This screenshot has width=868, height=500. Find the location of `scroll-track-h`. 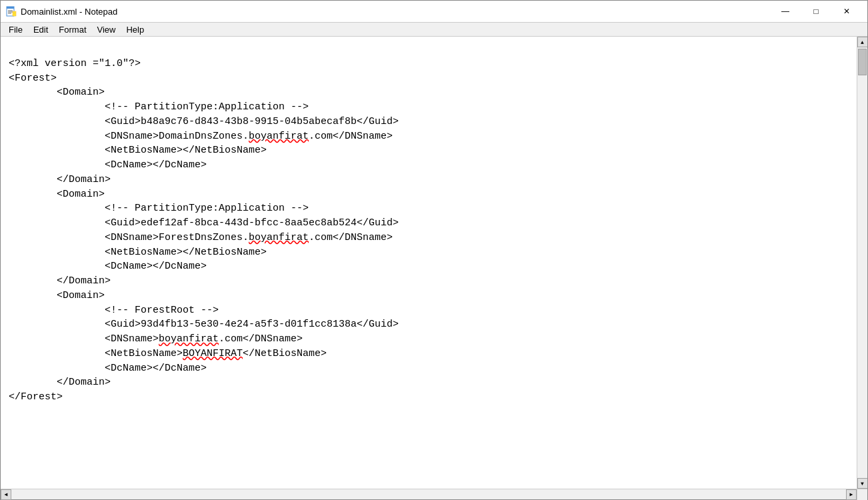

scroll-track-h is located at coordinates (429, 495).